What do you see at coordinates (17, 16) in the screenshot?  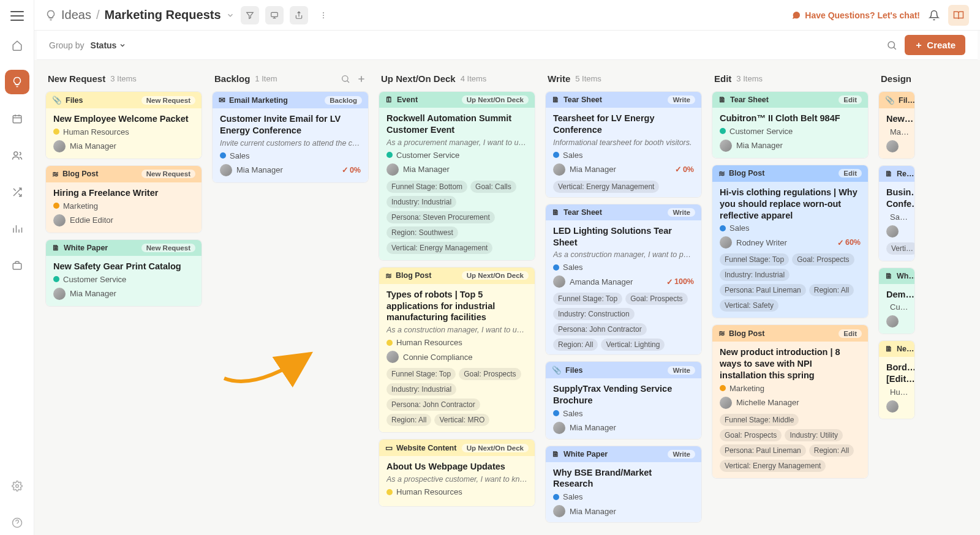 I see `menu-toggle` at bounding box center [17, 16].